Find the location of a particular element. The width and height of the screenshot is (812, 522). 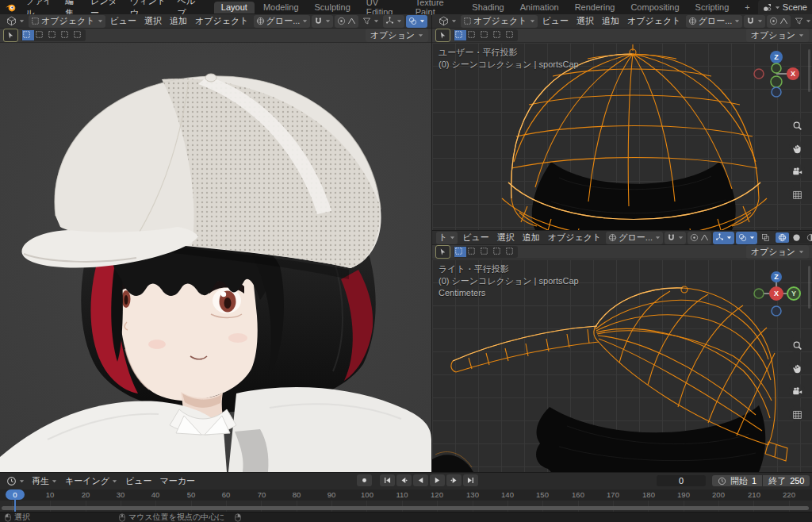

menu-marker: マーカー is located at coordinates (178, 481).